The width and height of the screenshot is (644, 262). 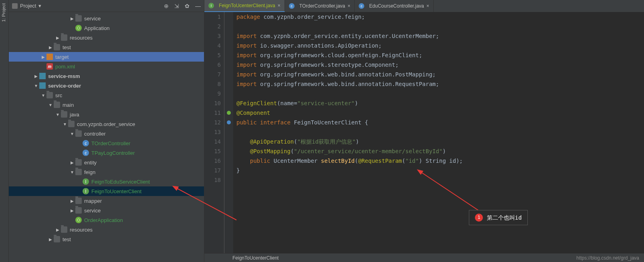 What do you see at coordinates (107, 153) in the screenshot?
I see `tree-item-tpaylogcontroller: ▶cTPayLogController` at bounding box center [107, 153].